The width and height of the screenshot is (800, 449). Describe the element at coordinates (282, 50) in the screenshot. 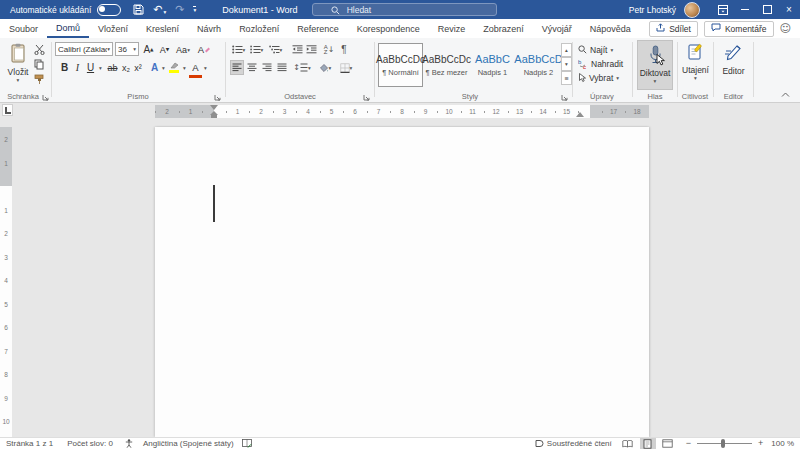

I see `multilevel-dropdown-icon: ▾` at that location.